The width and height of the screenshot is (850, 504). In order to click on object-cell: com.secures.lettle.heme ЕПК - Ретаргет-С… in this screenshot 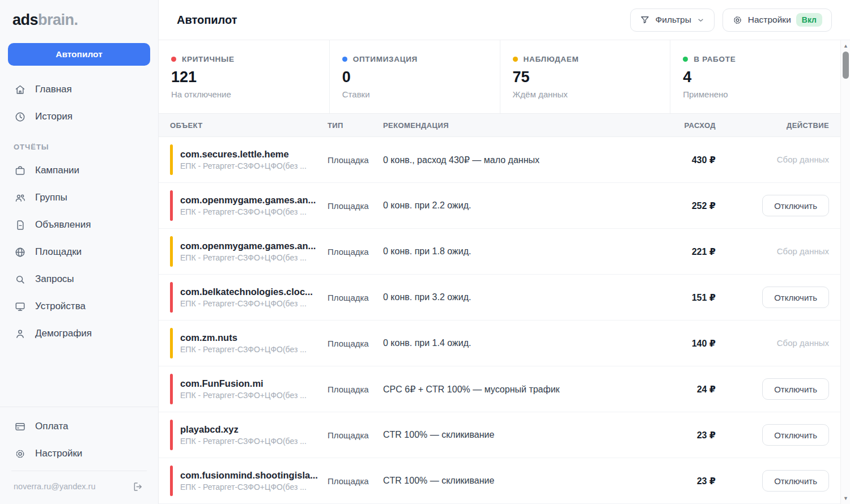, I will do `click(249, 160)`.